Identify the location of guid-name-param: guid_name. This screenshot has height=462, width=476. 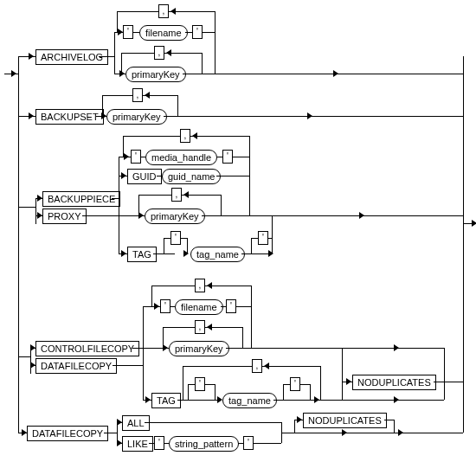
(191, 176).